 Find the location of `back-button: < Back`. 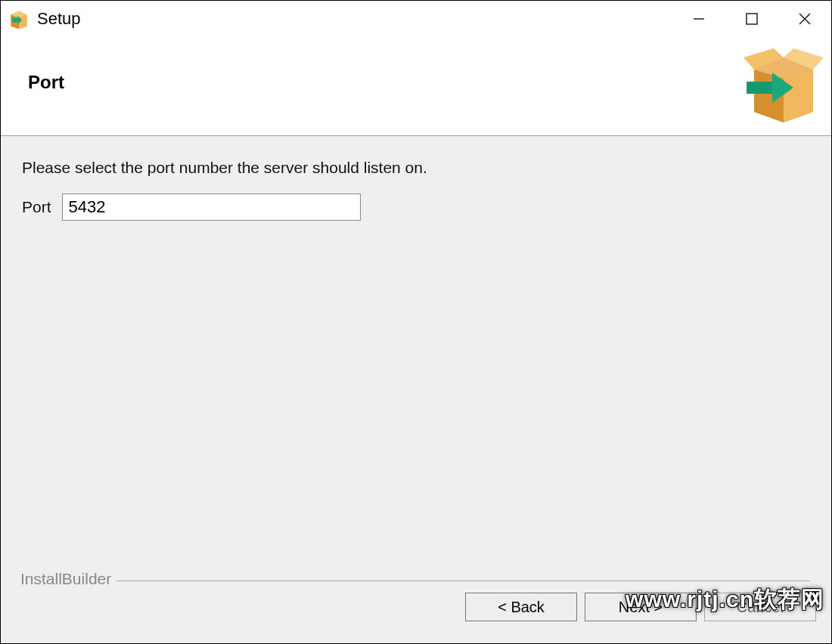

back-button: < Back is located at coordinates (521, 607).